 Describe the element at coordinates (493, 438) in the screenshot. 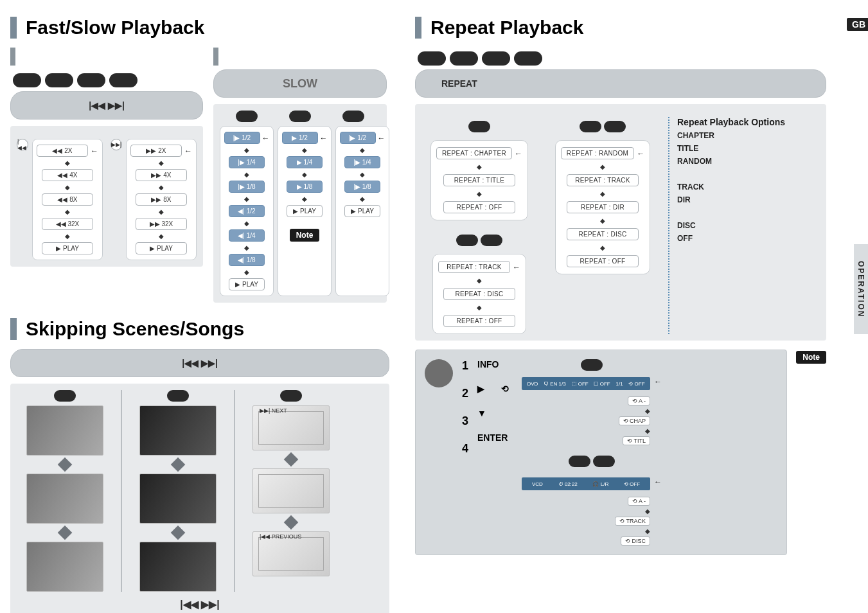

I see `enter-label: ENTER` at that location.